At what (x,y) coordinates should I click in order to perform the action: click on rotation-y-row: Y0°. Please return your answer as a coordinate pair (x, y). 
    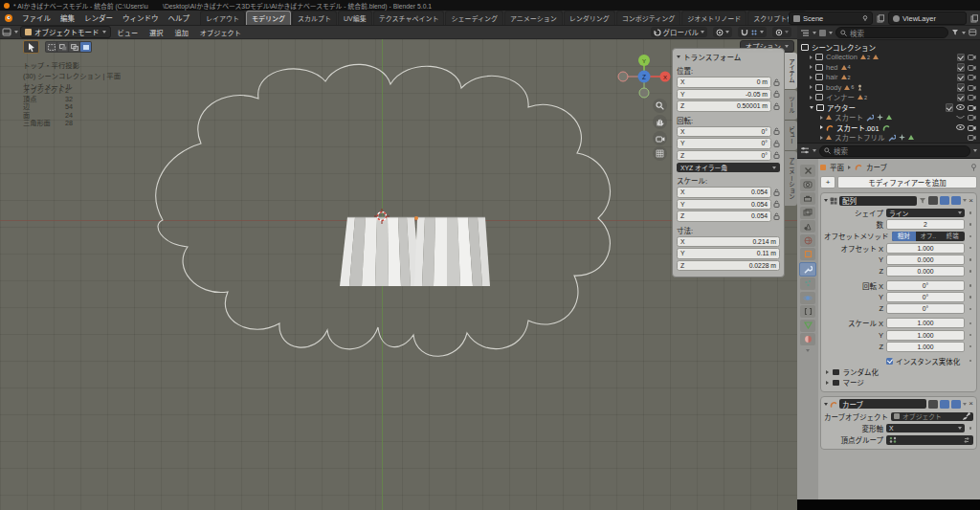
    Looking at the image, I should click on (728, 144).